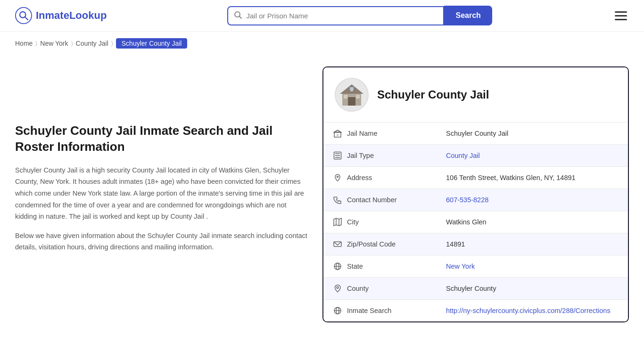  I want to click on table-row: CountySchuyler County, so click(476, 288).